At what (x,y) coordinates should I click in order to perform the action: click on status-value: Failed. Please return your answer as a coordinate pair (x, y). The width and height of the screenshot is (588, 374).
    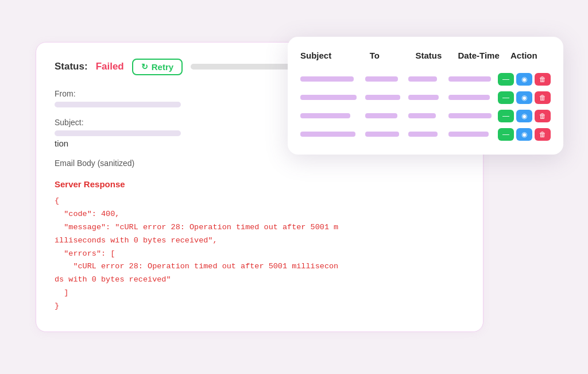
    Looking at the image, I should click on (110, 67).